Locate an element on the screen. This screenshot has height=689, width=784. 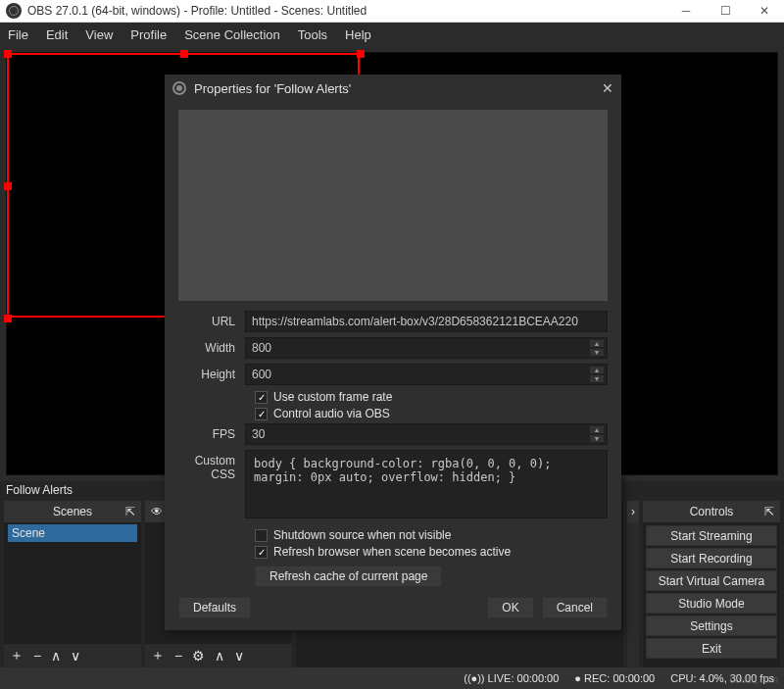
height-label: Height is located at coordinates (212, 374).